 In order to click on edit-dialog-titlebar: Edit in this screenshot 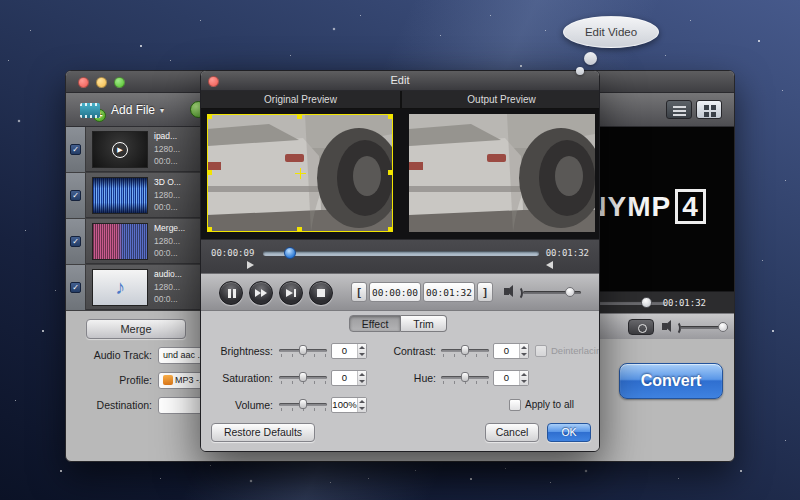, I will do `click(400, 81)`.